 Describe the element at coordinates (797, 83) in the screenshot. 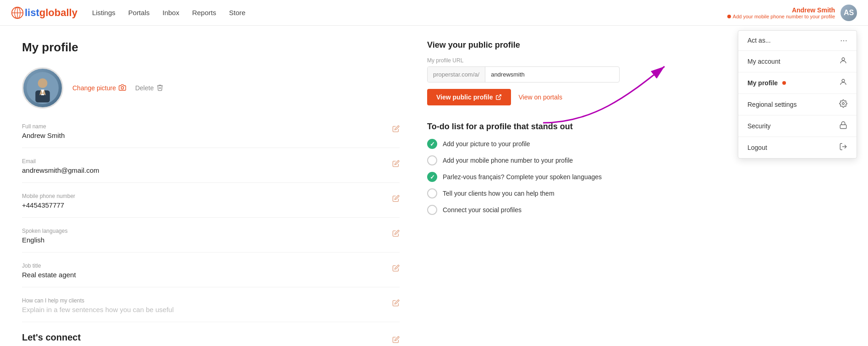

I see `dropdown-my-profile: My profile` at that location.